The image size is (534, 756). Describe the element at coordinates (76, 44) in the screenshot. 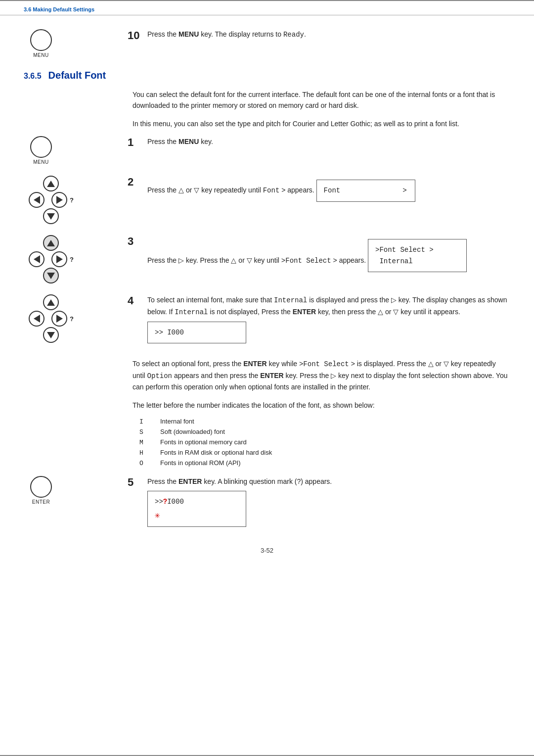

I see `step-10-left: MENU` at that location.